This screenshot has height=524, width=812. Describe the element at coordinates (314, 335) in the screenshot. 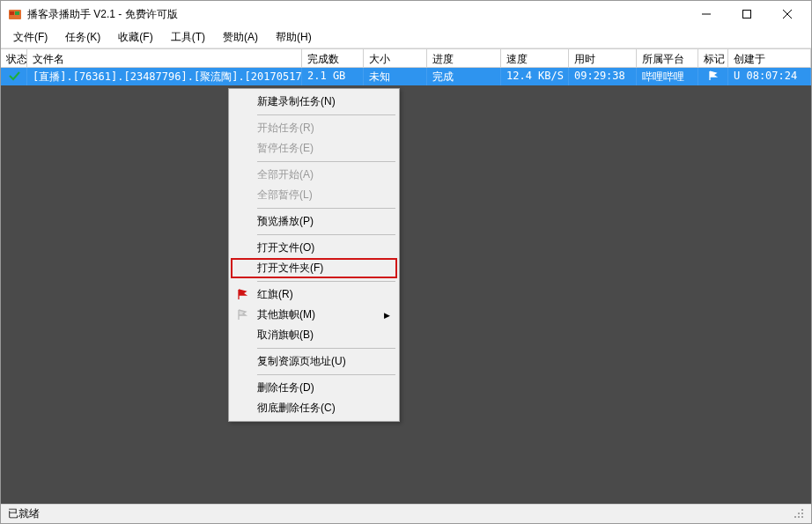

I see `ctx-cancel-flag: 取消旗帜(B)` at that location.